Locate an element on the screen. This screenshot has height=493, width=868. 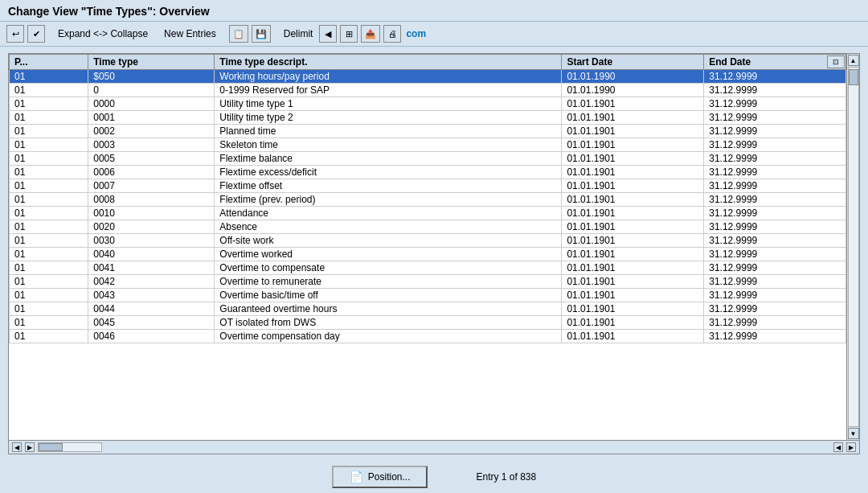
cell-timetype: 0003 is located at coordinates (151, 145).